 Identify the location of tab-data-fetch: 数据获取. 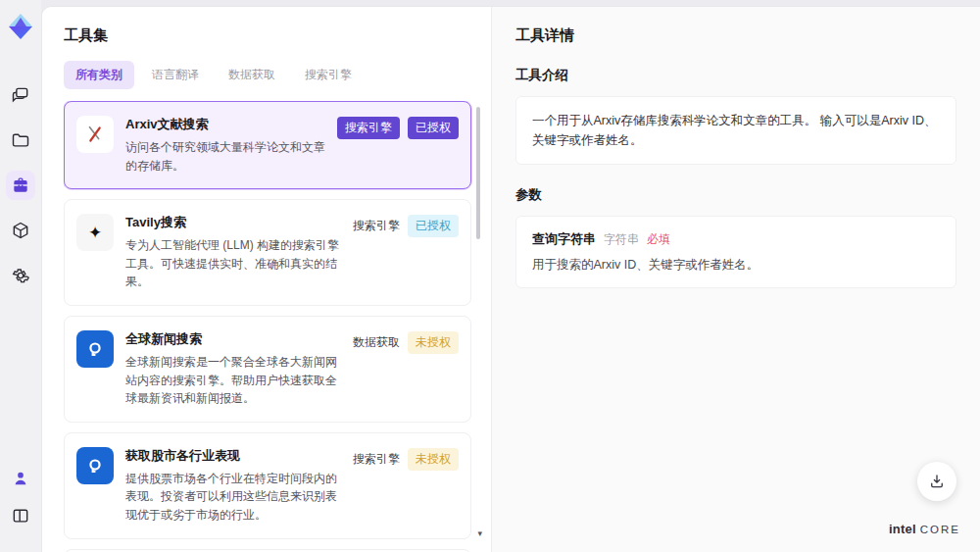
(252, 75).